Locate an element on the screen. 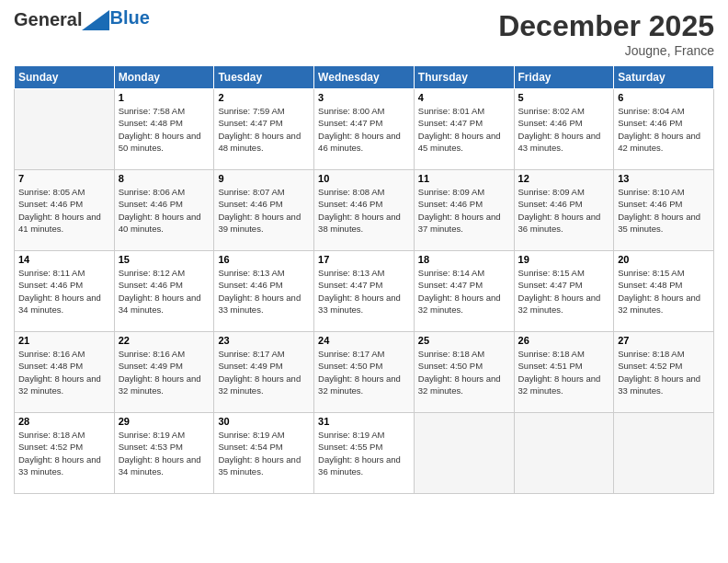  day-cell: 8Sunrise: 8:06 AMSunset: 4:46 PMDaylight… is located at coordinates (164, 211).